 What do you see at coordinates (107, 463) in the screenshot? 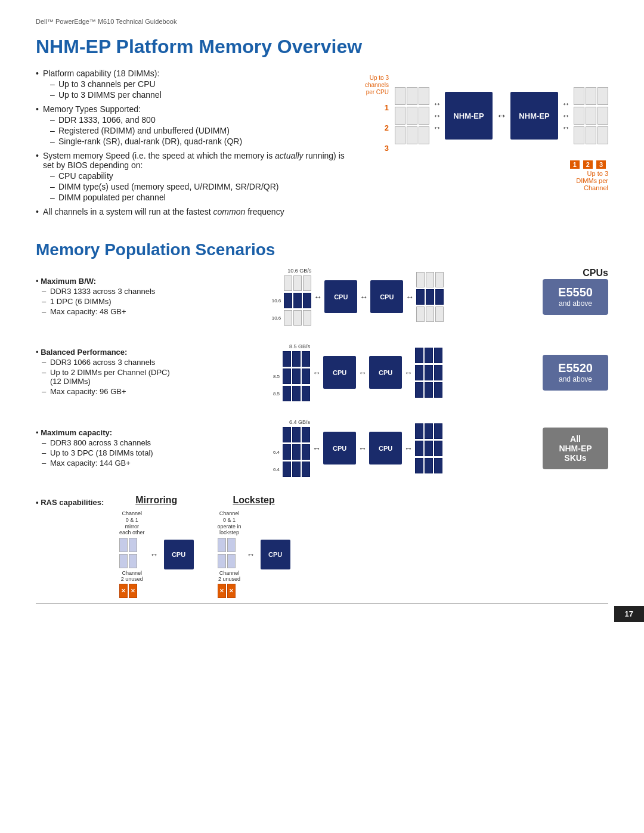
I see `sub-cap-3: Max capacity: 144 GB+` at bounding box center [107, 463].